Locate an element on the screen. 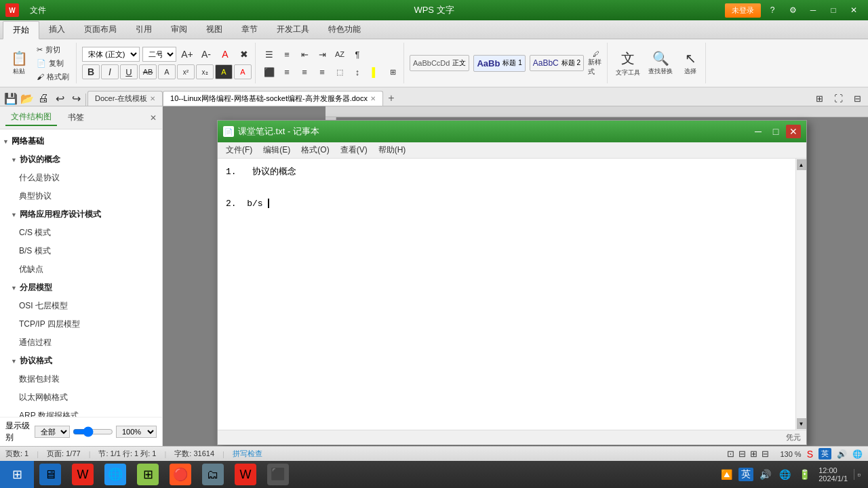  line-spacing-btn: ↕ is located at coordinates (357, 72).